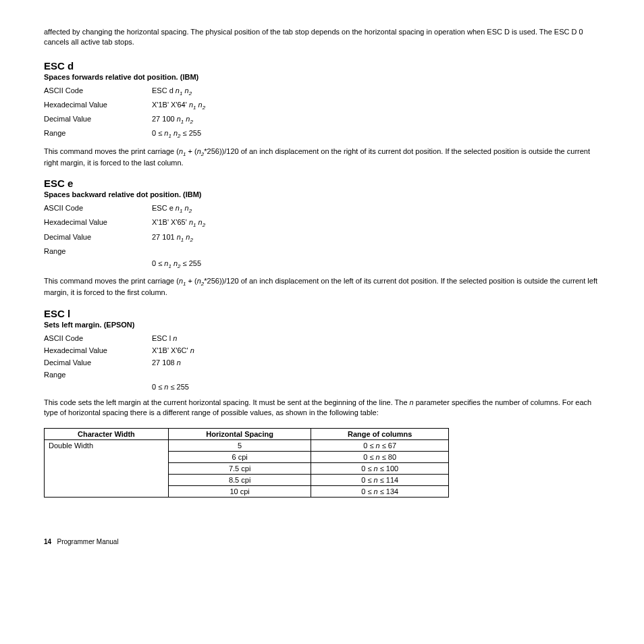 The height and width of the screenshot is (644, 644). I want to click on cell-horizontal-spacing: 5, so click(240, 446).